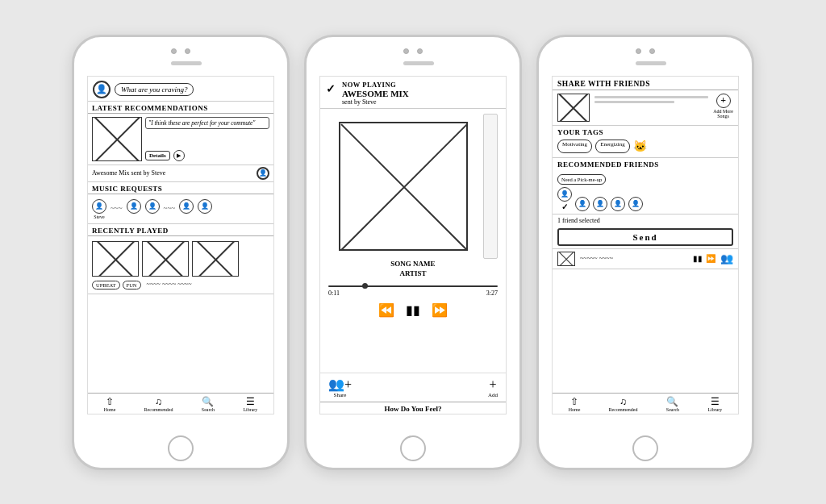 The image size is (826, 504). I want to click on rec-friends-title: Recommended Friends, so click(645, 165).